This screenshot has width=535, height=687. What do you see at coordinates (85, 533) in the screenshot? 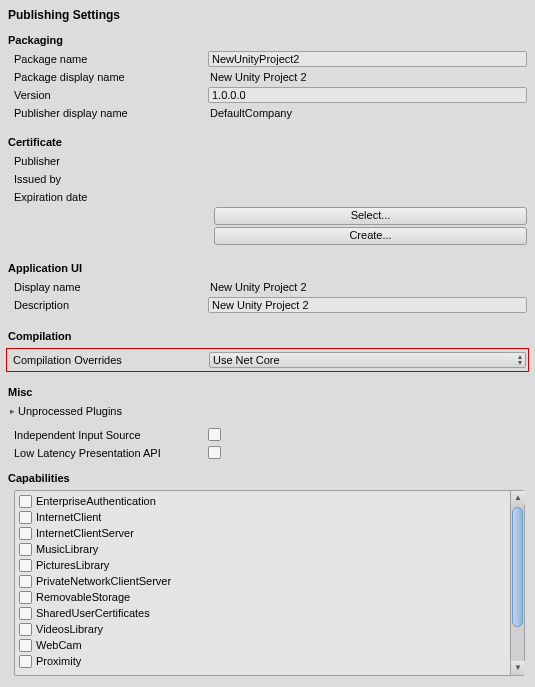
I see `capability-label: InternetClientServer` at bounding box center [85, 533].